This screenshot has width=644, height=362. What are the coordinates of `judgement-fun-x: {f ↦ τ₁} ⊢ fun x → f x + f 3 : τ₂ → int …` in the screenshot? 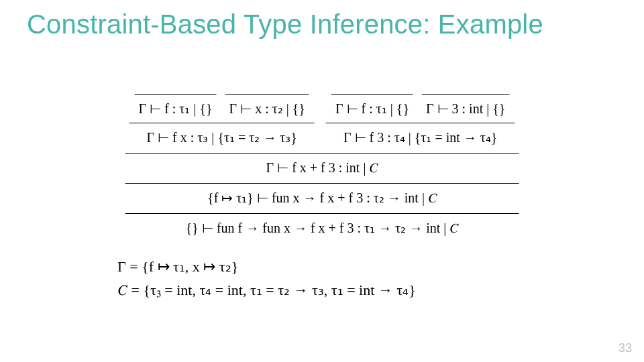 It's located at (322, 198).